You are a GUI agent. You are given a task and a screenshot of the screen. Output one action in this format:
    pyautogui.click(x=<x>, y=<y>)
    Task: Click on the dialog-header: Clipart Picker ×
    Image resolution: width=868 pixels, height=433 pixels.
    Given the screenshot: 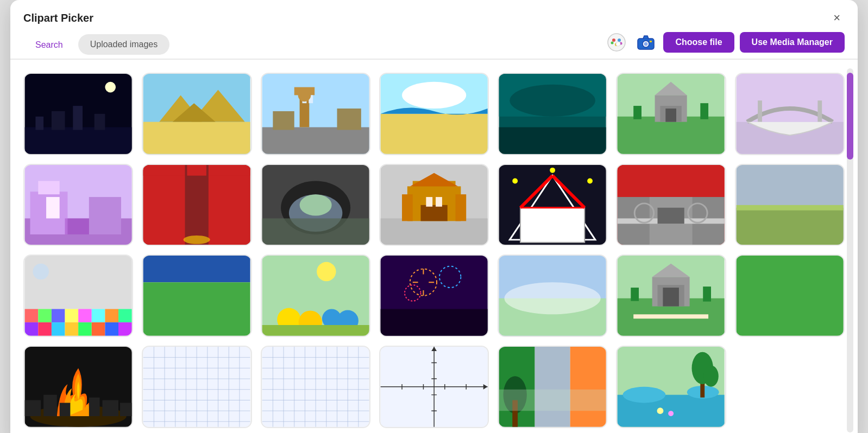 What is the action you would take?
    pyautogui.click(x=434, y=13)
    